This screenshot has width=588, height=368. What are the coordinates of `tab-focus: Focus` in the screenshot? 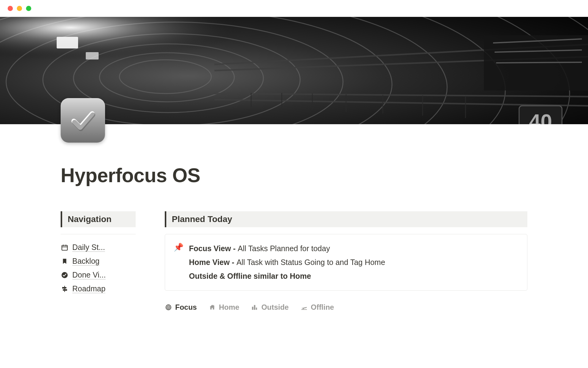 It's located at (181, 307).